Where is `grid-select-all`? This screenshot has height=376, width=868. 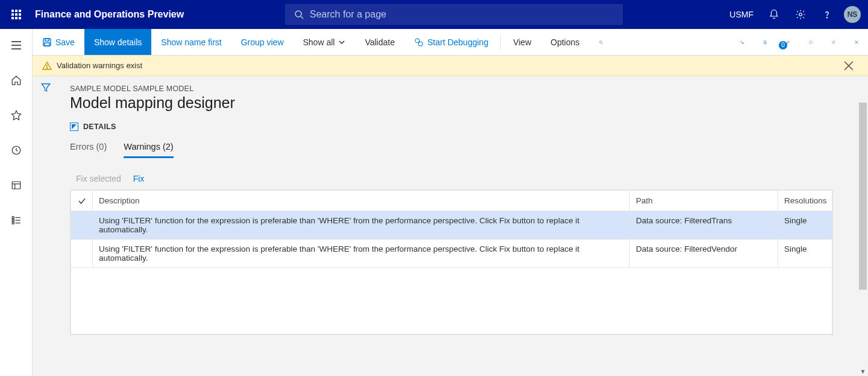 grid-select-all is located at coordinates (82, 201).